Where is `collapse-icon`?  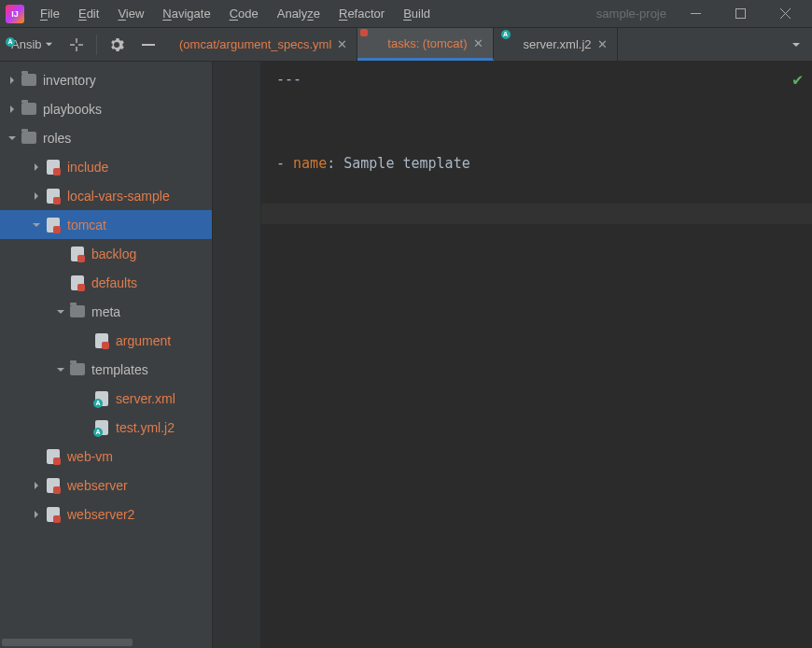 collapse-icon is located at coordinates (148, 45).